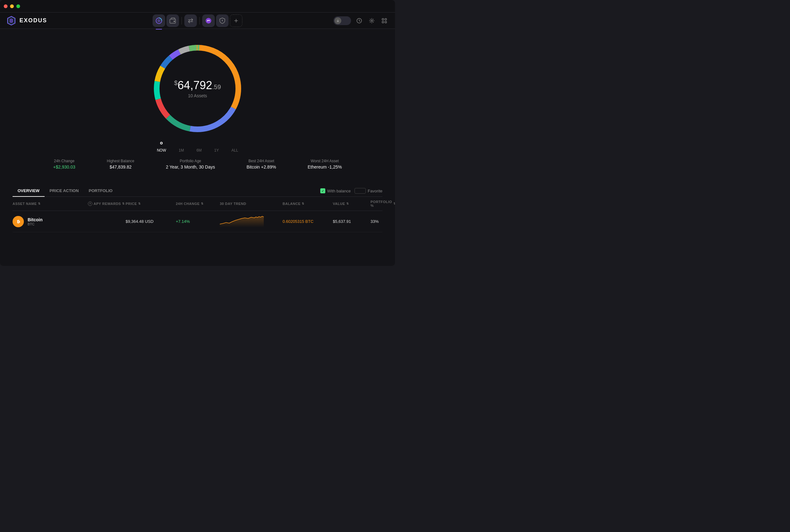  Describe the element at coordinates (242, 221) in the screenshot. I see `btc-sparkline` at that location.